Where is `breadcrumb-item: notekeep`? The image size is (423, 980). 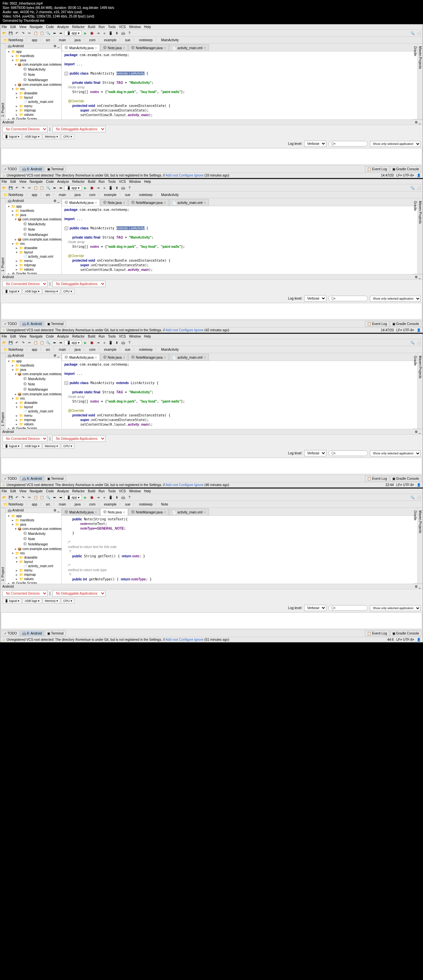 breadcrumb-item: notekeep is located at coordinates (146, 350).